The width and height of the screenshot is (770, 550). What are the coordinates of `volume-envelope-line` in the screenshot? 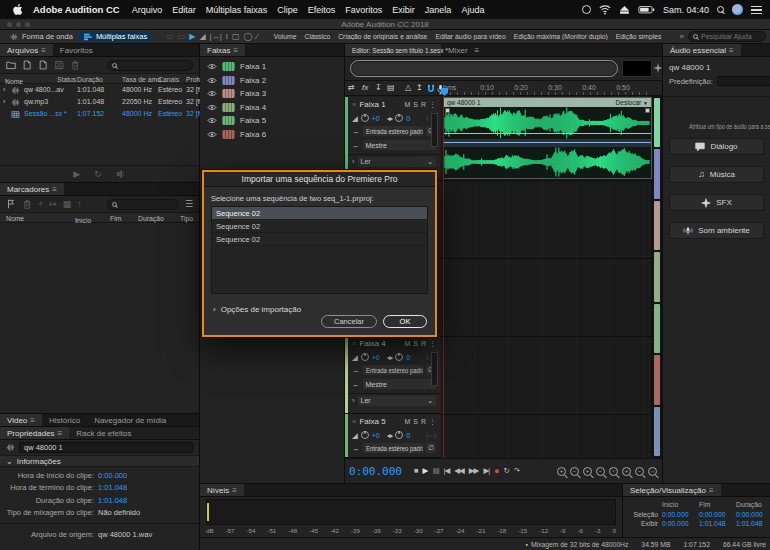 It's located at (548, 134).